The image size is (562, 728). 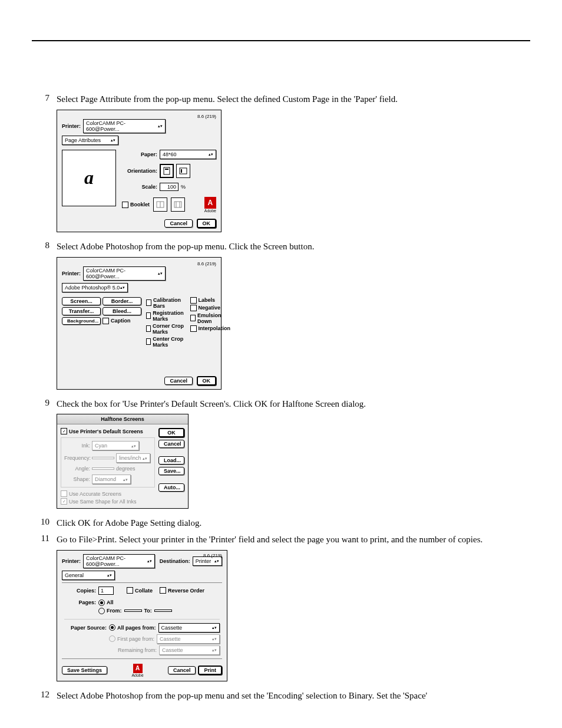 I want to click on orientation-label: Orientation:, so click(x=140, y=171).